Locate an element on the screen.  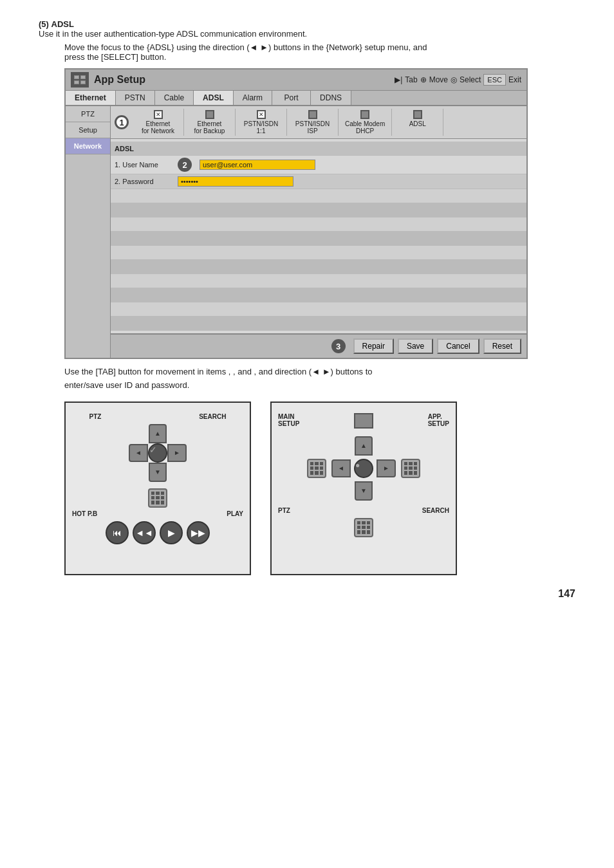
password-input is located at coordinates (236, 181).